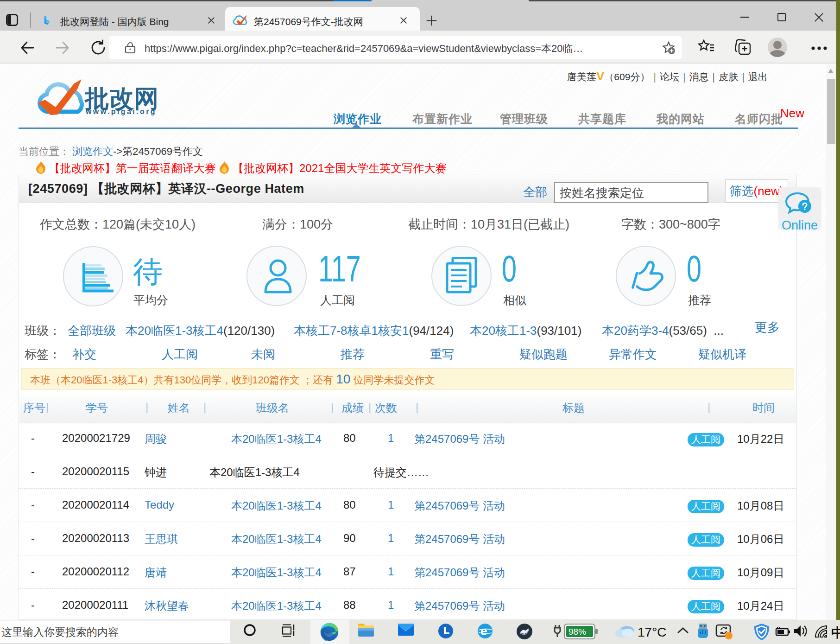 Image resolution: width=840 pixels, height=644 pixels. What do you see at coordinates (121, 111) in the screenshot?
I see `svg-text: www.pigai.org` at bounding box center [121, 111].